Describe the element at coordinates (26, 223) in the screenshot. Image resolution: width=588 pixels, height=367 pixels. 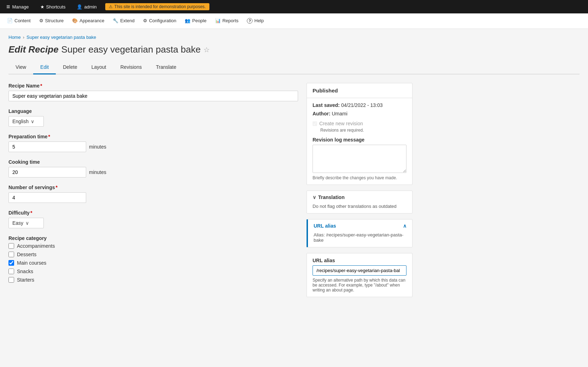
I see `difficulty-select: Easy ∨` at that location.